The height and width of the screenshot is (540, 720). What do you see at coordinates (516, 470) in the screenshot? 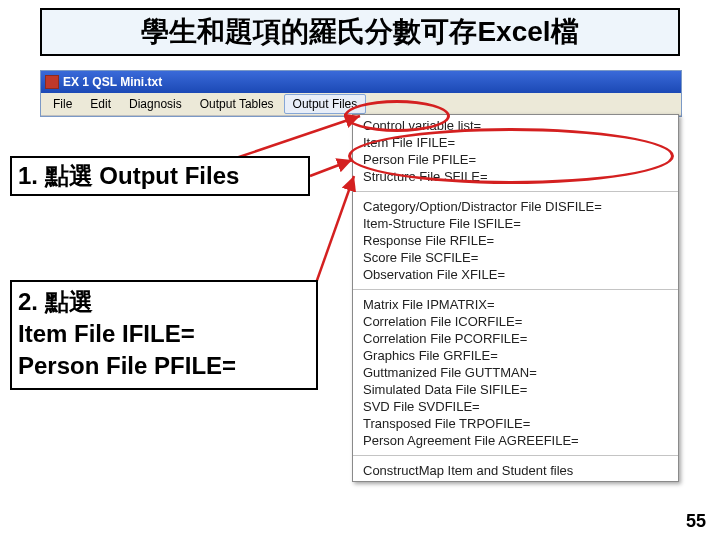
I see `menu-item-constructmap: ConstructMap Item and Student files` at bounding box center [516, 470].